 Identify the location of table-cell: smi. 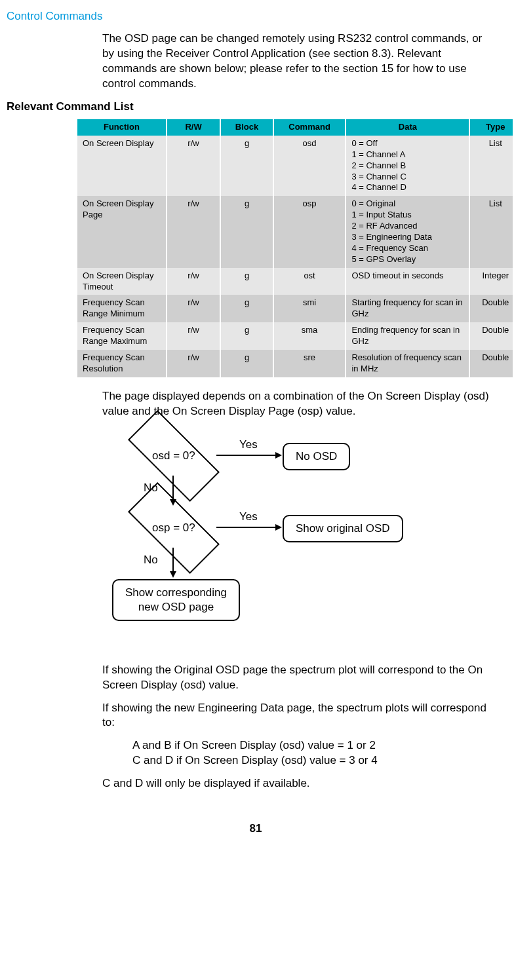
(309, 309).